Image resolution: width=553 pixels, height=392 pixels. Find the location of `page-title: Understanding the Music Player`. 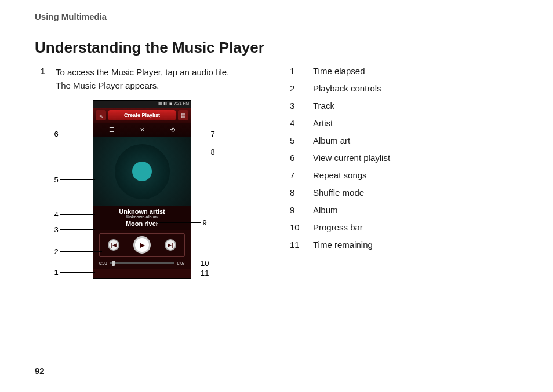

page-title: Understanding the Music Player is located at coordinates (276, 47).